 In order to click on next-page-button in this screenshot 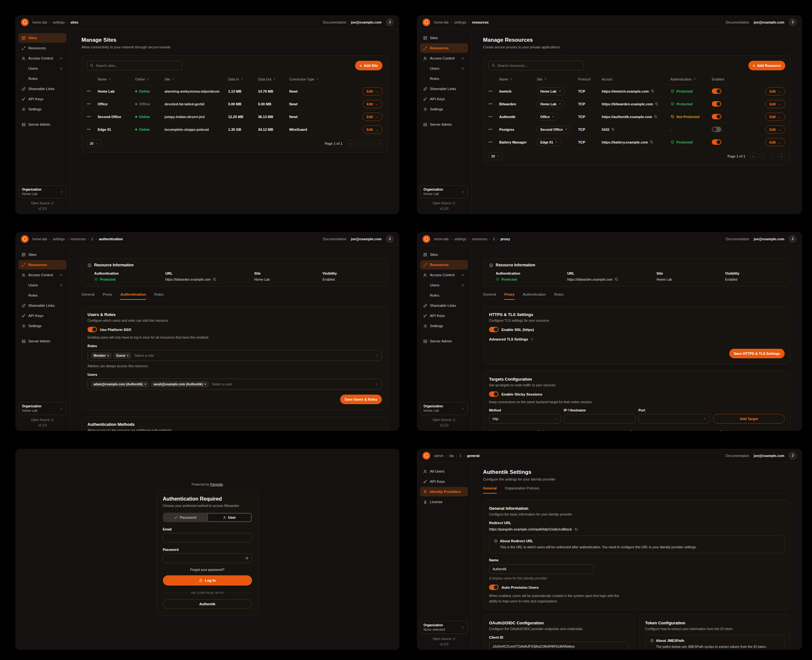, I will do `click(370, 144)`.